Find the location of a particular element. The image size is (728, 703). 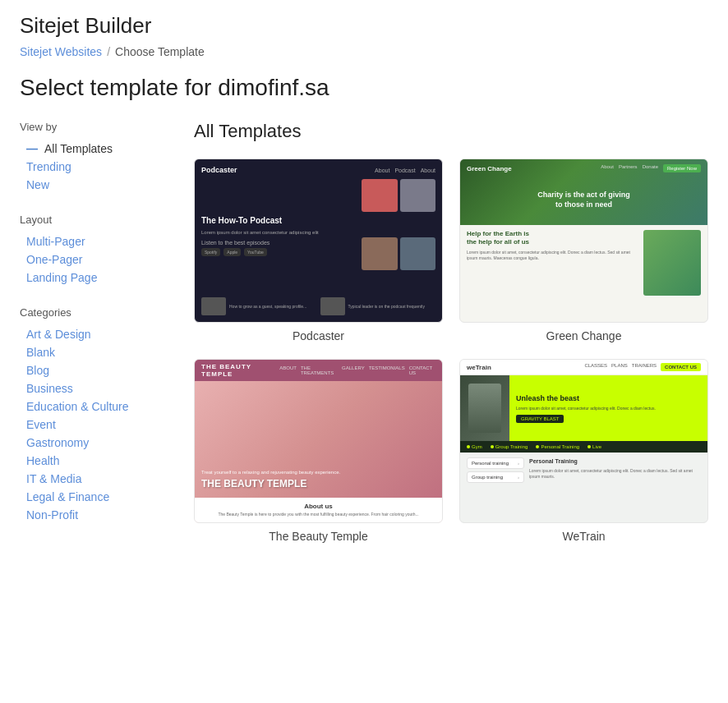

app-title: Sitejet Builder is located at coordinates (364, 26).